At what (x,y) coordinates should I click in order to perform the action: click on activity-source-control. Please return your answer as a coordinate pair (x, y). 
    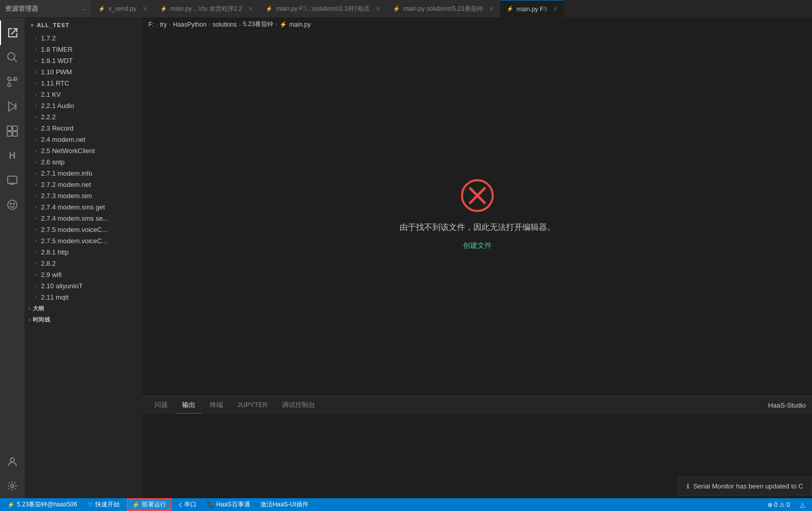
    Looking at the image, I should click on (12, 82).